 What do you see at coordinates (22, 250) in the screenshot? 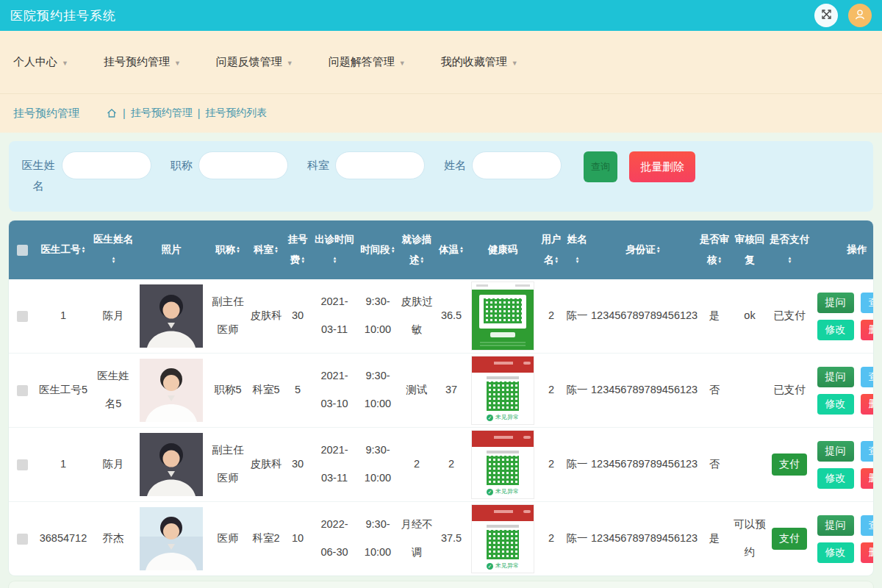
I see `select-all-checkbox` at bounding box center [22, 250].